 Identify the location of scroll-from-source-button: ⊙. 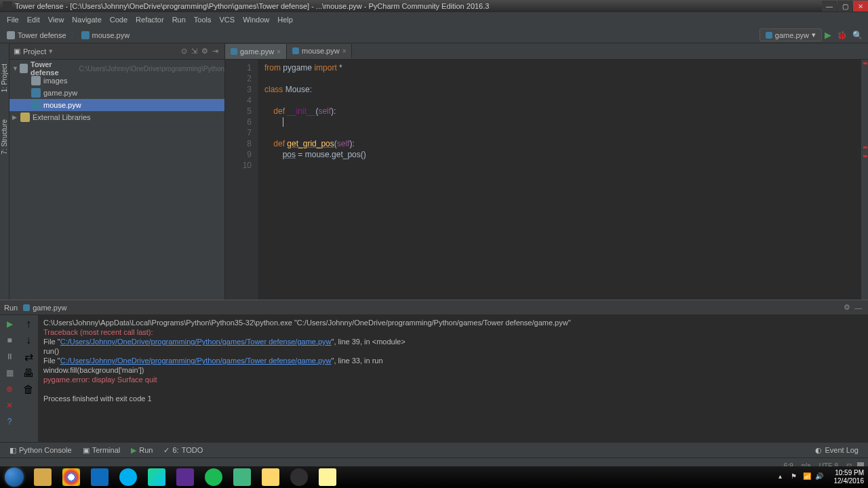
(184, 52).